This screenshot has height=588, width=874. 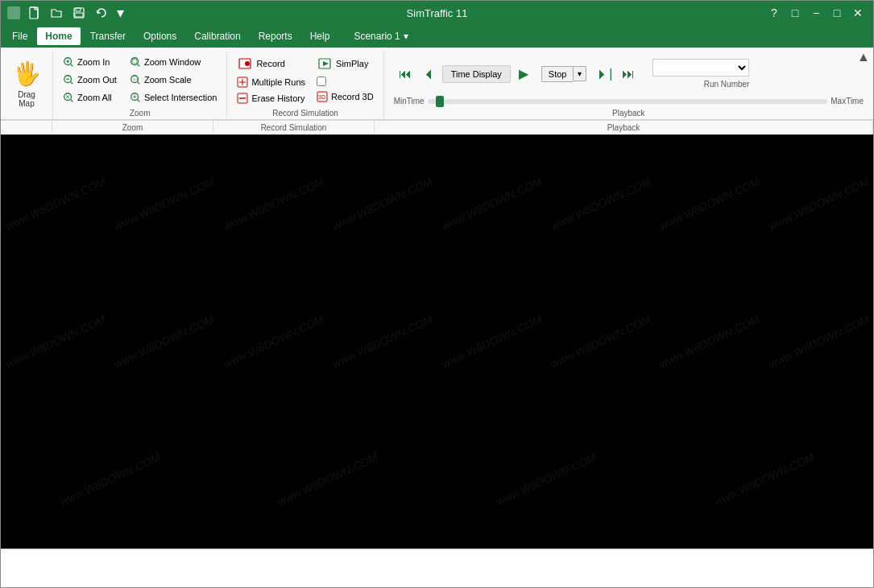 What do you see at coordinates (864, 57) in the screenshot?
I see `ribbon-collapse-button: ▲` at bounding box center [864, 57].